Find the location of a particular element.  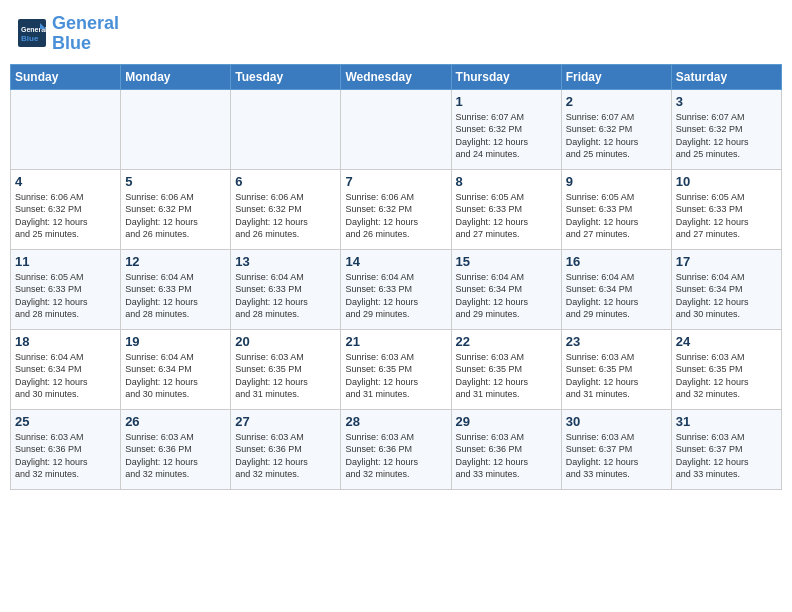

day-number: 9 is located at coordinates (616, 182).